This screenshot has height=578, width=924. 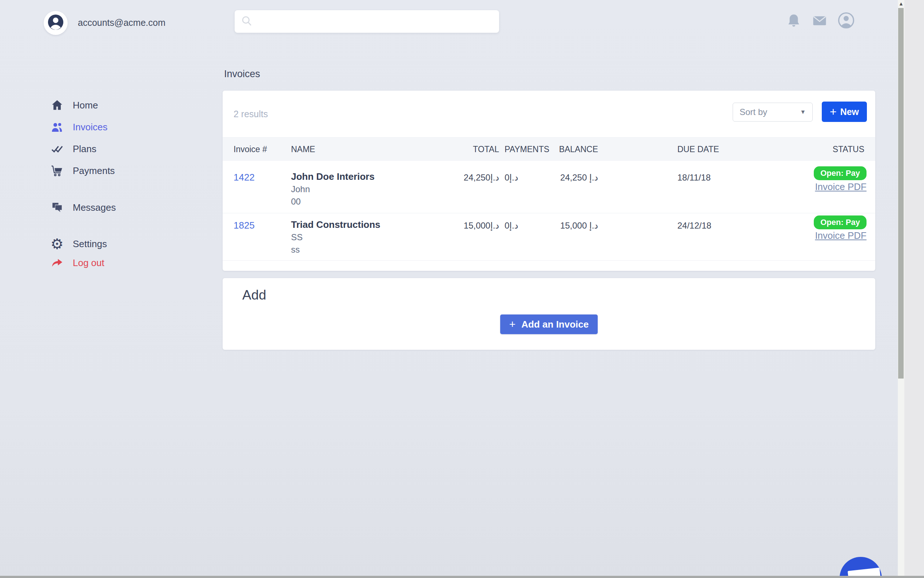 I want to click on new-invoice-button: + New, so click(x=844, y=112).